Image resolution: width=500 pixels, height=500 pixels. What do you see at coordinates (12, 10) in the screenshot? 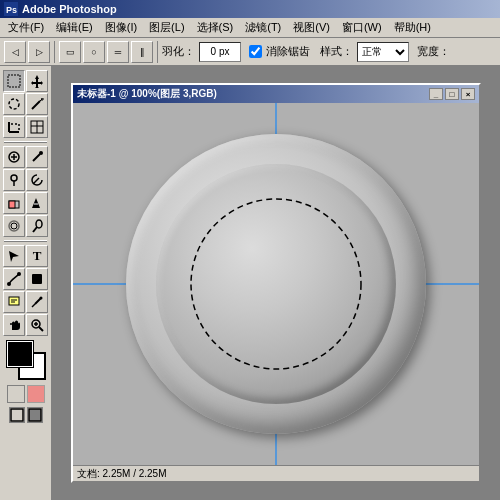
I see `svg-text: Ps` at bounding box center [12, 10].